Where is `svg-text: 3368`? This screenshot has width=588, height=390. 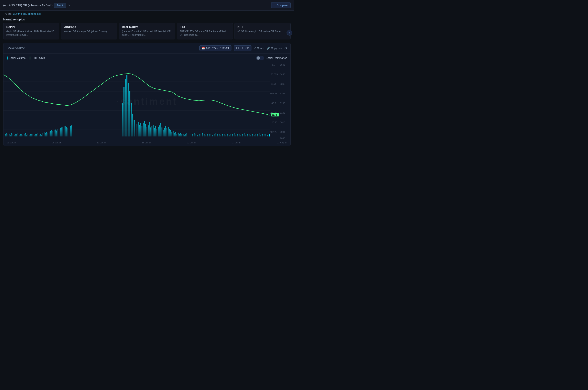 svg-text: 3368 is located at coordinates (283, 84).